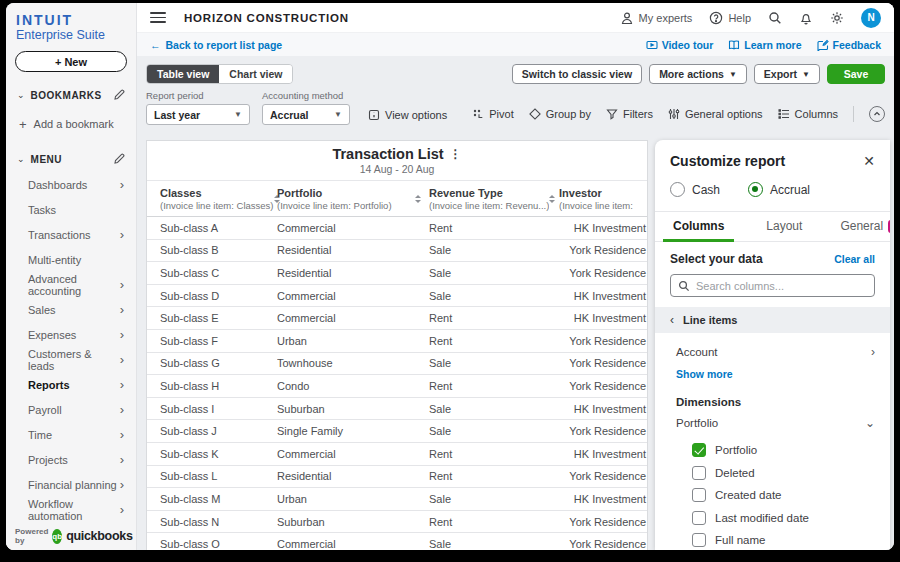 This screenshot has width=900, height=562. I want to click on report-period-select: Last year ▼, so click(198, 114).